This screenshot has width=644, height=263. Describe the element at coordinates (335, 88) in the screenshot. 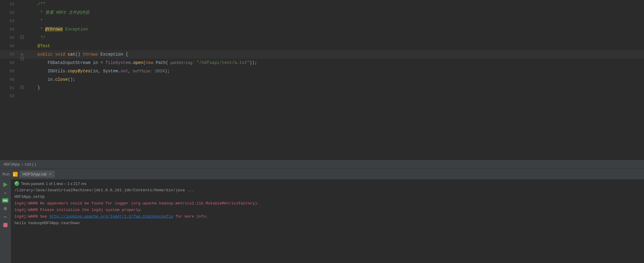

I see `line-content-61: }` at that location.